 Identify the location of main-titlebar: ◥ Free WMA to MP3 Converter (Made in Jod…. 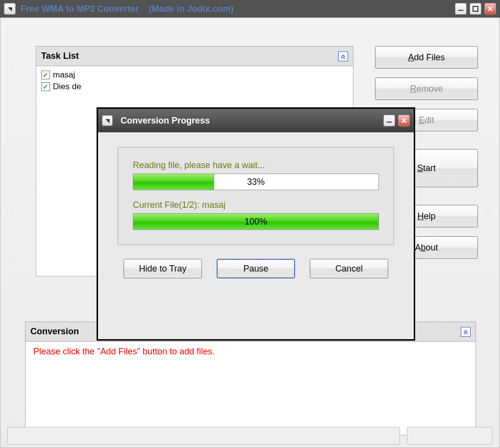
(250, 9).